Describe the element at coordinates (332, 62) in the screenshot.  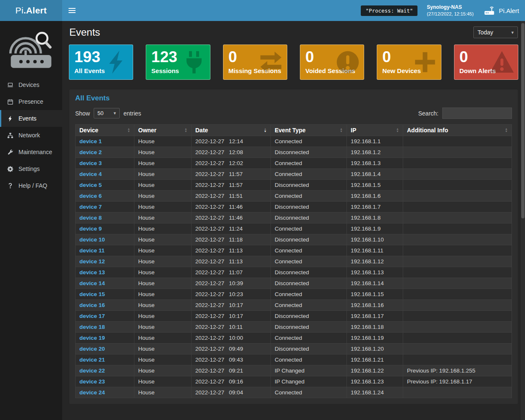
I see `card-voided-sessions: 0Voided Sessions` at that location.